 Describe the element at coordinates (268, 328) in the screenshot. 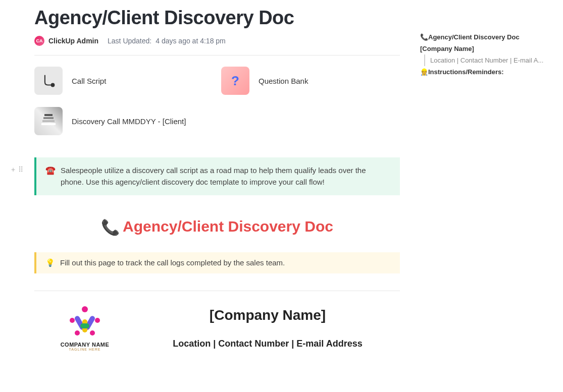

I see `company-text: [Company Name] Location | Contact Number…` at that location.